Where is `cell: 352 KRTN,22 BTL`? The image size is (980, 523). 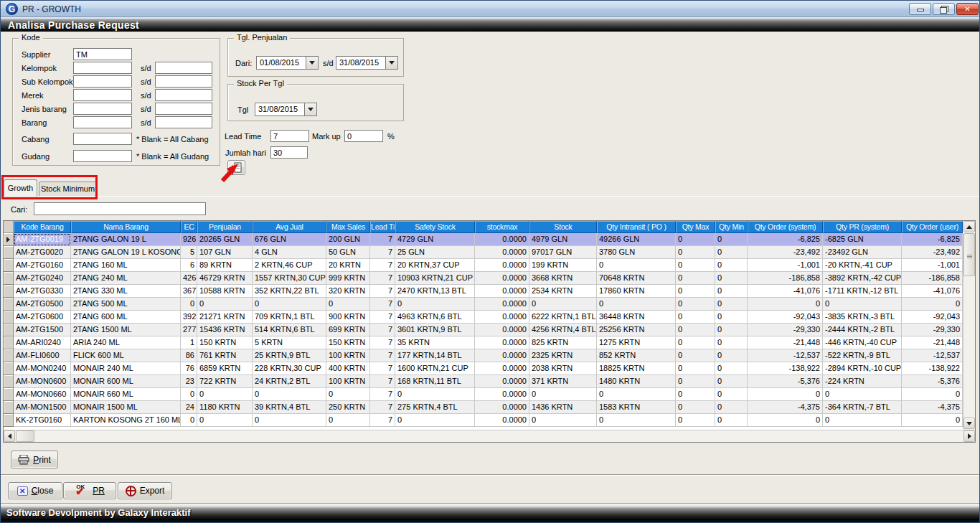 cell: 352 KRTN,22 BTL is located at coordinates (290, 291).